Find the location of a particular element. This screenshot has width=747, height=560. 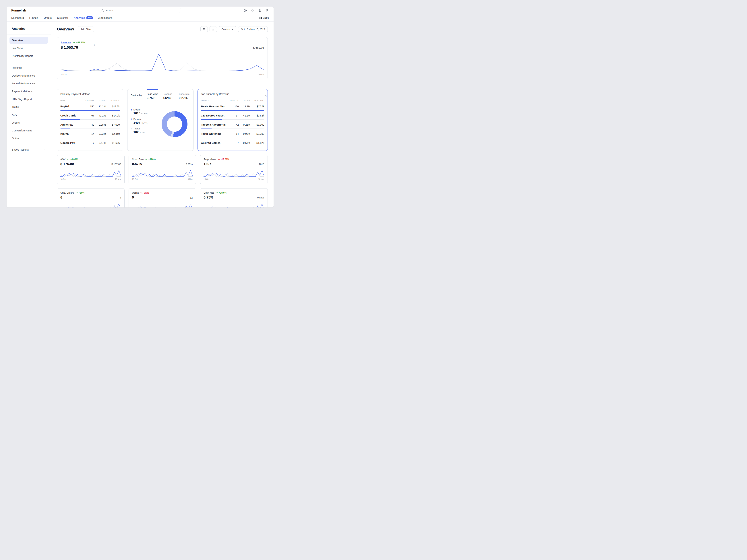

metrics-row-1: AOV +4.88% $ 176.00 $ 167.00 18 Oct16 No… is located at coordinates (162, 169).